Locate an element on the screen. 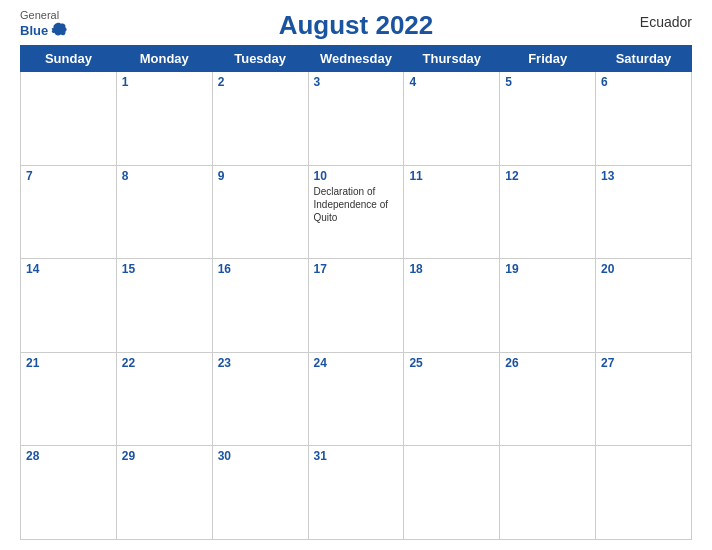 The height and width of the screenshot is (550, 712). day-number-4-0: 28 is located at coordinates (68, 456).